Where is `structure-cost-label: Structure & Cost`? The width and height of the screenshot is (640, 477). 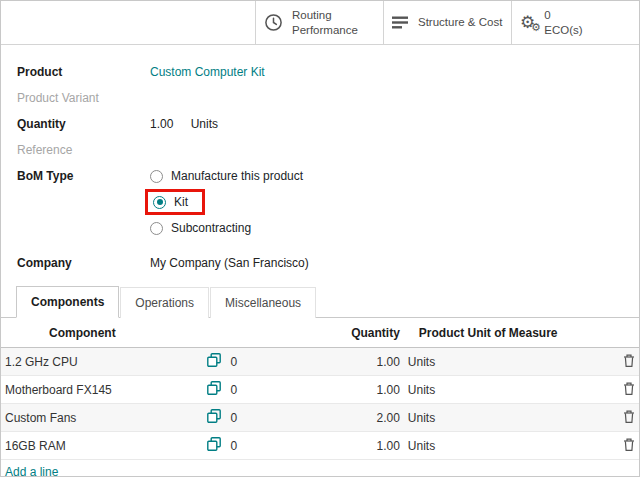 structure-cost-label: Structure & Cost is located at coordinates (460, 22).